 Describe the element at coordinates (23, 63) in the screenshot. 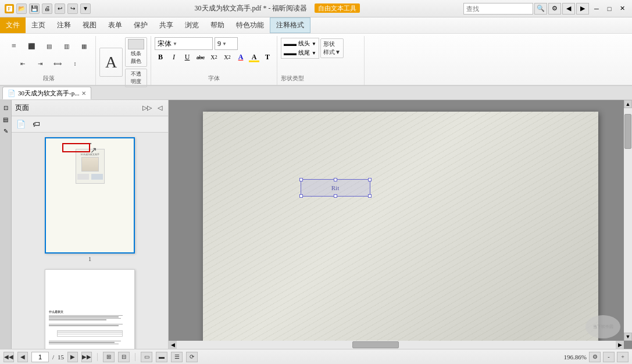

I see `indent-left-button: ⇤` at that location.